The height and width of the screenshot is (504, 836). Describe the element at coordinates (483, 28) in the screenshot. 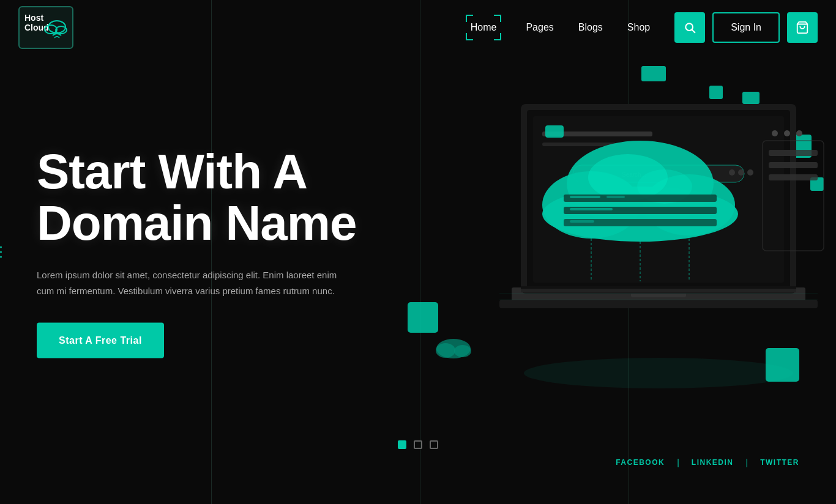

I see `nav-home-bracket: Home` at that location.